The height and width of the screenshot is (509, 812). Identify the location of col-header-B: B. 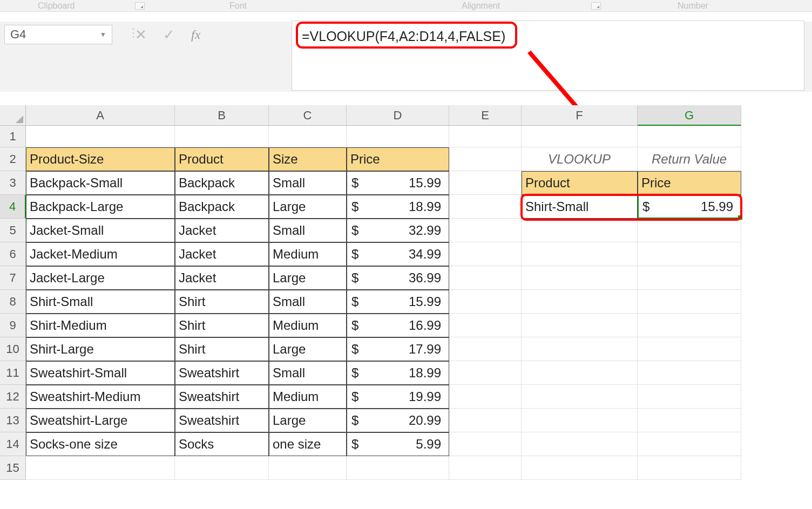
(222, 116).